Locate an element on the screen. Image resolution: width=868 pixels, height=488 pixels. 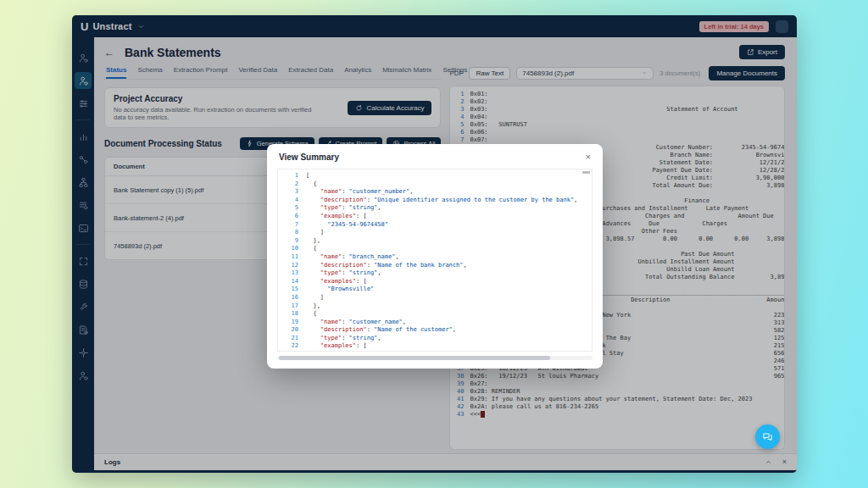
code-line: 15 "Brownsville" is located at coordinates (435, 290).